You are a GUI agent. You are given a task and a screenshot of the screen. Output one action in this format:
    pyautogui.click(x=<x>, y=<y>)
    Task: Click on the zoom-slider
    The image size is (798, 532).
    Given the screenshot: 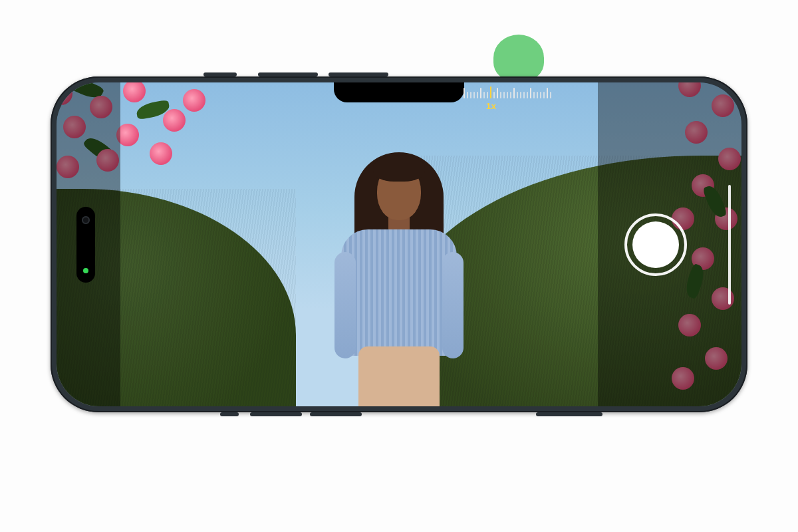 What is the action you would take?
    pyautogui.click(x=507, y=92)
    